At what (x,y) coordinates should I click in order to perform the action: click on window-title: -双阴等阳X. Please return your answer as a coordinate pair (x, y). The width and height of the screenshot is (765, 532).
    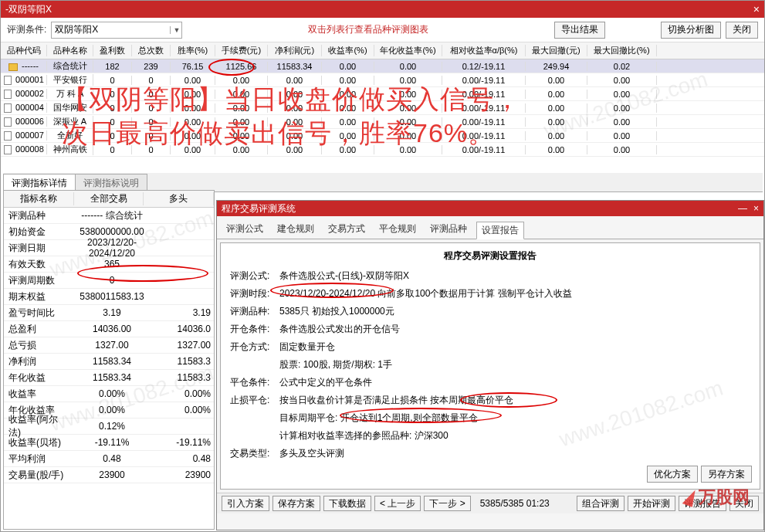
    Looking at the image, I should click on (380, 9).